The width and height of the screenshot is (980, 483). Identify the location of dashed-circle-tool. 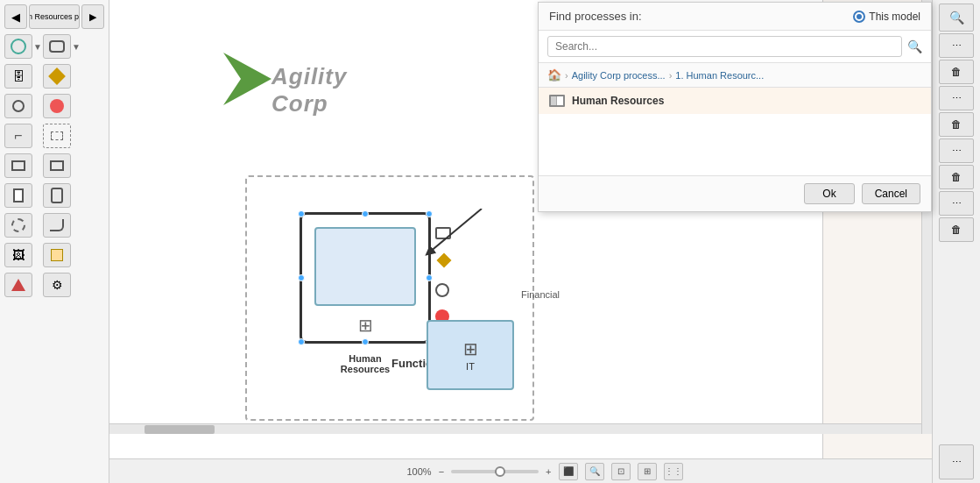
(18, 225).